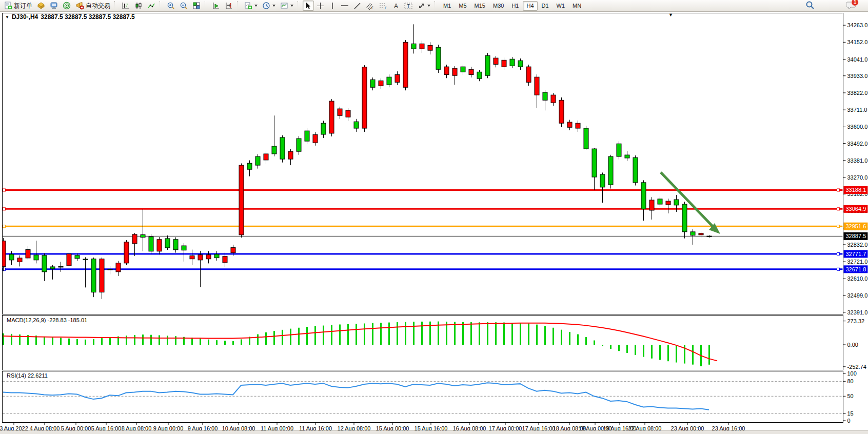 Image resolution: width=868 pixels, height=434 pixels. What do you see at coordinates (216, 6) in the screenshot?
I see `auto-scroll-button` at bounding box center [216, 6].